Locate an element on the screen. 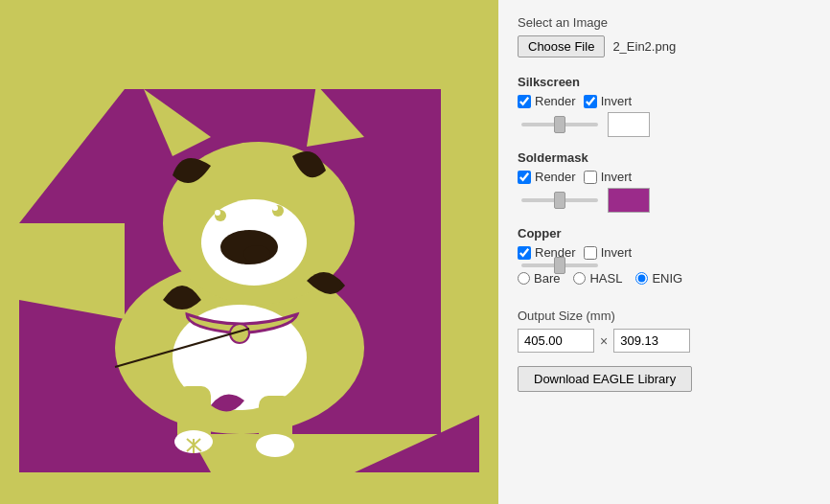  download-eagle-button: Download EAGLE Library is located at coordinates (605, 379).